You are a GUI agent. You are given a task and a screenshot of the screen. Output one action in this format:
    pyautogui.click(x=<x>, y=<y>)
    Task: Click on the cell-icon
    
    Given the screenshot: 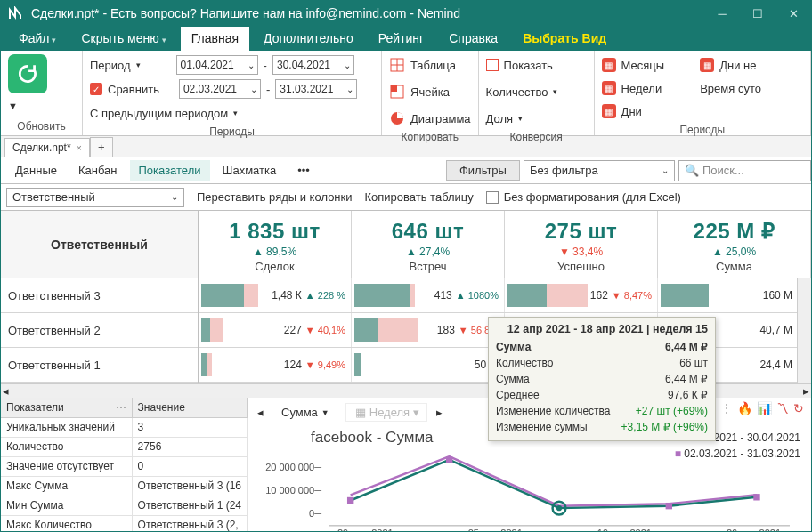 What is the action you would take?
    pyautogui.click(x=397, y=92)
    